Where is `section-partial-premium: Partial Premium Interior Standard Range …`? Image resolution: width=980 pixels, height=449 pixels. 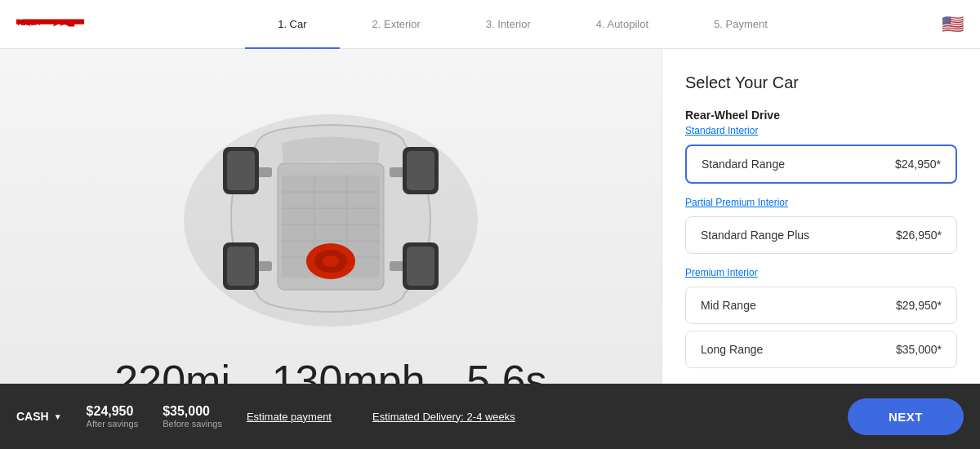
section-partial-premium: Partial Premium Interior Standard Range … is located at coordinates (822, 225).